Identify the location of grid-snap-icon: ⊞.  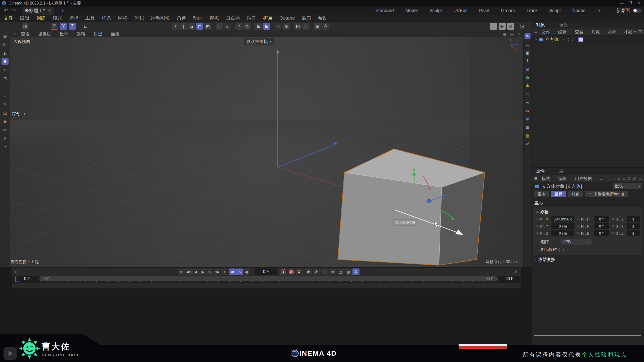
(267, 26).